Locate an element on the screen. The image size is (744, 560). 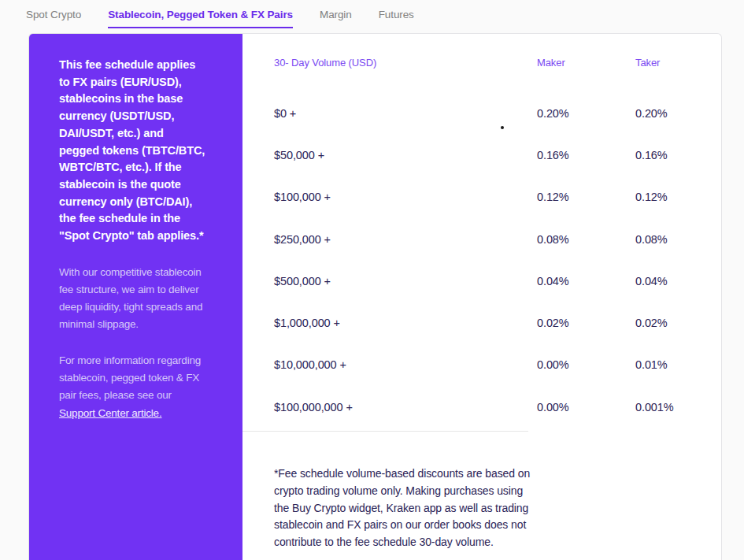
taker-cell: 0.001% is located at coordinates (679, 407).